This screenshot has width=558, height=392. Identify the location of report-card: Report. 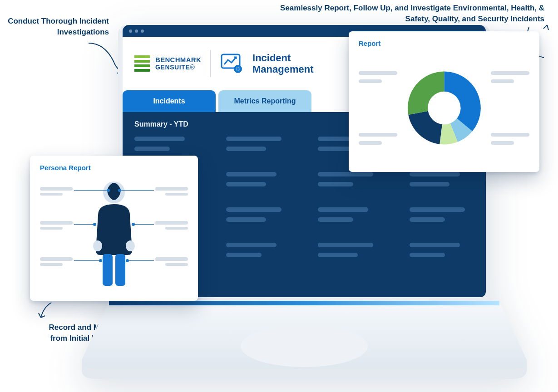
(444, 102).